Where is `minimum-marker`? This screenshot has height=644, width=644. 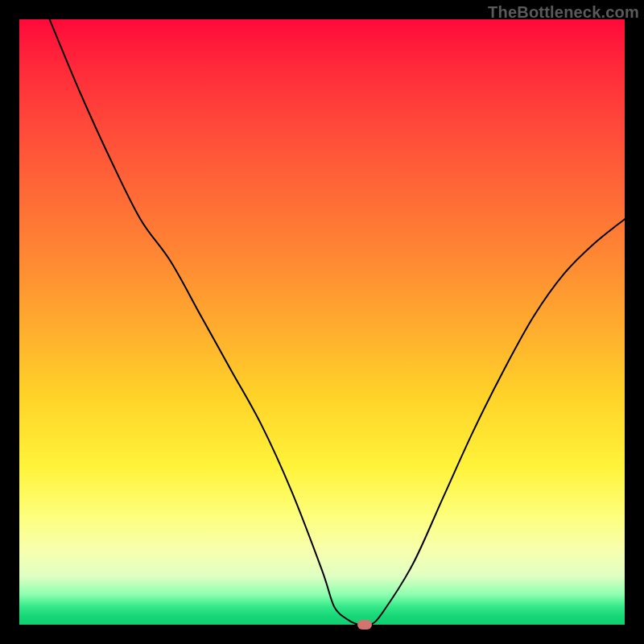 minimum-marker is located at coordinates (365, 625).